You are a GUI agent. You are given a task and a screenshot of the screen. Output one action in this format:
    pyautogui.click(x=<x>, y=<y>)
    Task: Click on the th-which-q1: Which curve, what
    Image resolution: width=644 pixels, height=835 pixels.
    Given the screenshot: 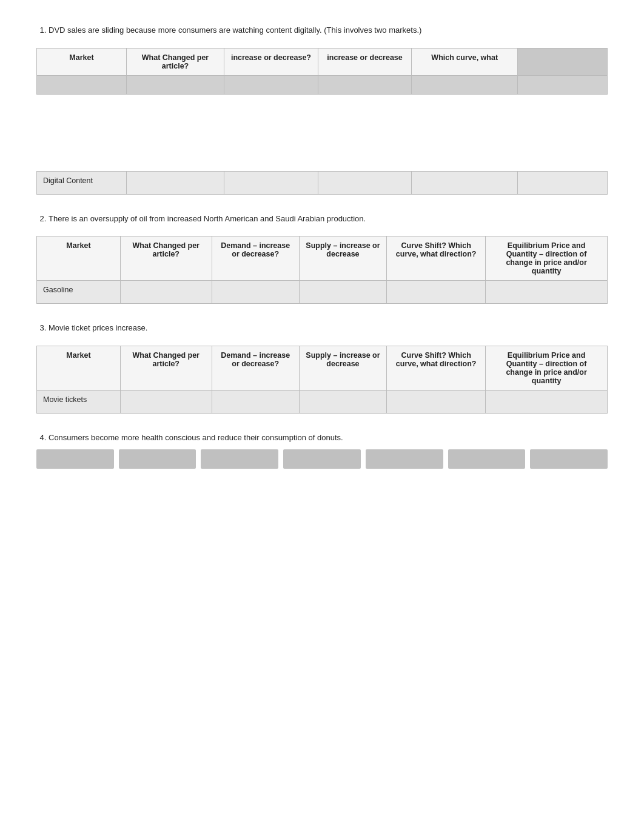 What is the action you would take?
    pyautogui.click(x=465, y=62)
    